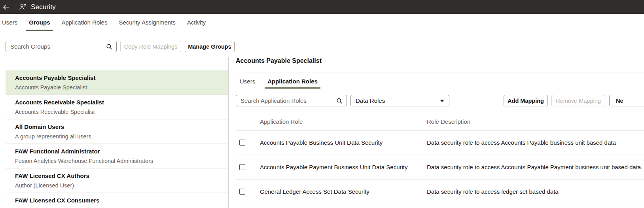 The image size is (644, 208). What do you see at coordinates (278, 81) in the screenshot?
I see `detail-tab-bar: Users Application Roles` at bounding box center [278, 81].